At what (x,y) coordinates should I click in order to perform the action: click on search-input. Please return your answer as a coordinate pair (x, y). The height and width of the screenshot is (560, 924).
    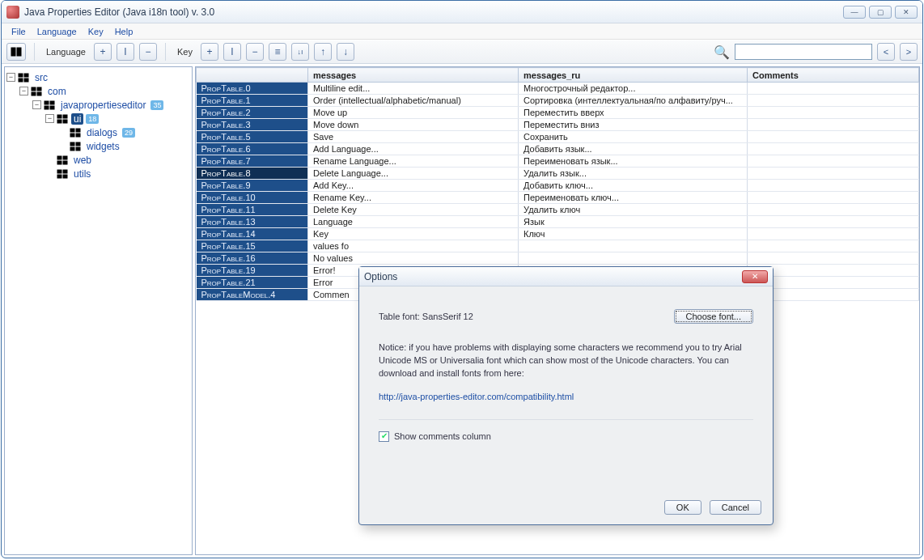
    Looking at the image, I should click on (803, 52).